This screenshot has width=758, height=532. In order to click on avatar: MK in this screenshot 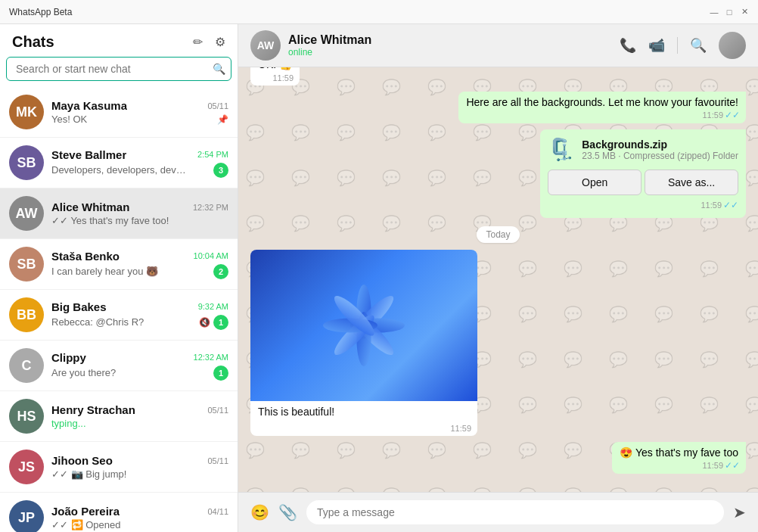, I will do `click(26, 112)`.